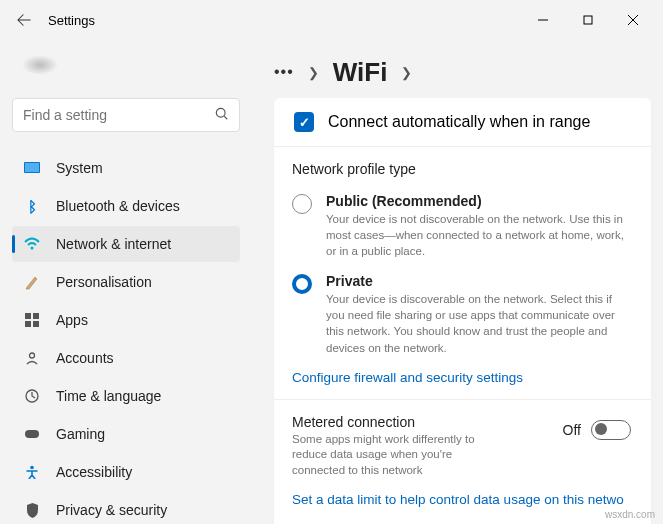  I want to click on breadcrumb-more-icon: •••, so click(284, 72).